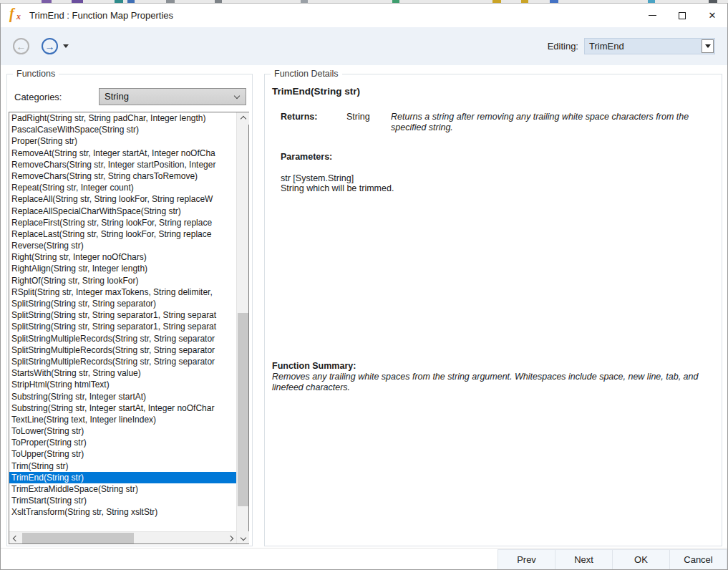 The height and width of the screenshot is (570, 728). What do you see at coordinates (66, 46) in the screenshot?
I see `forward-dropdown-caret-icon` at bounding box center [66, 46].